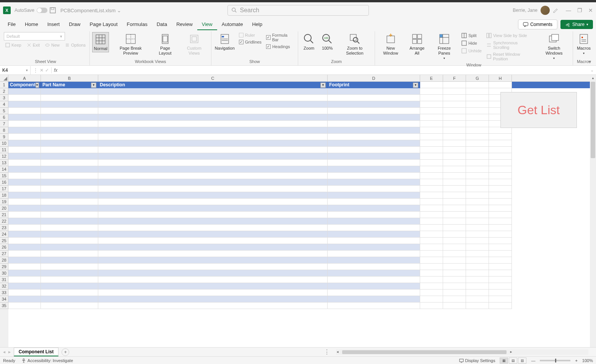 This screenshot has width=596, height=364. What do you see at coordinates (91, 11) in the screenshot?
I see `filename: PCBComponentList.xlsm ⌄` at bounding box center [91, 11].